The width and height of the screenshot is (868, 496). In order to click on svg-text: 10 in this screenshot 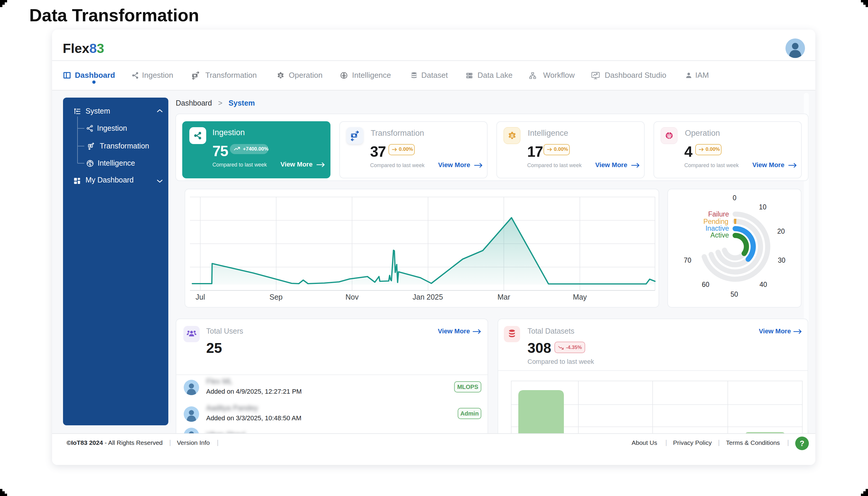, I will do `click(763, 207)`.